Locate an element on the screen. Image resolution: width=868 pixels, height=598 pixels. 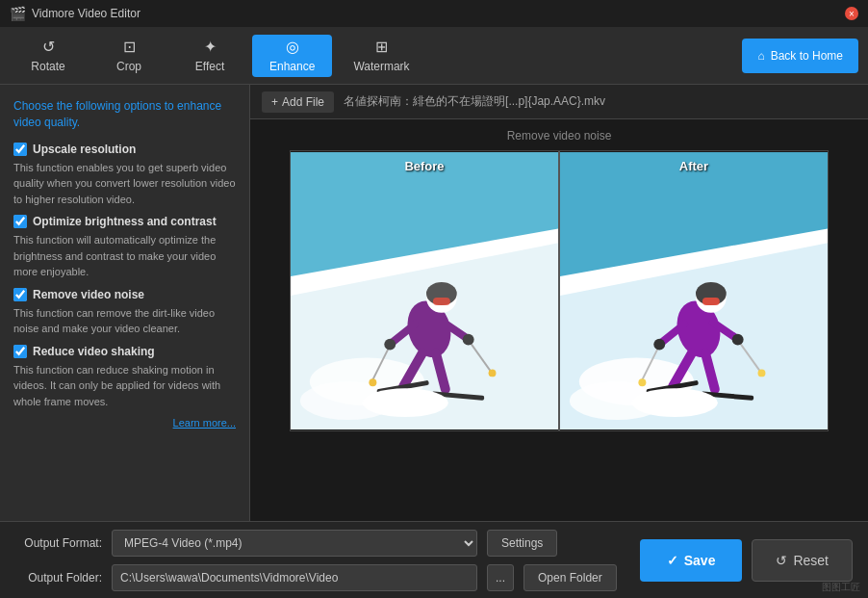
save-icon: ✓ is located at coordinates (673, 560).